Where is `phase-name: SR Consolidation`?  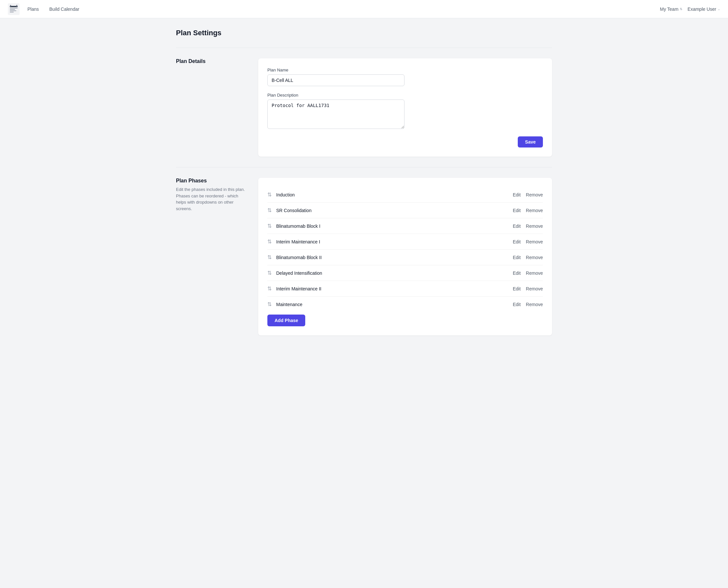 phase-name: SR Consolidation is located at coordinates (395, 211).